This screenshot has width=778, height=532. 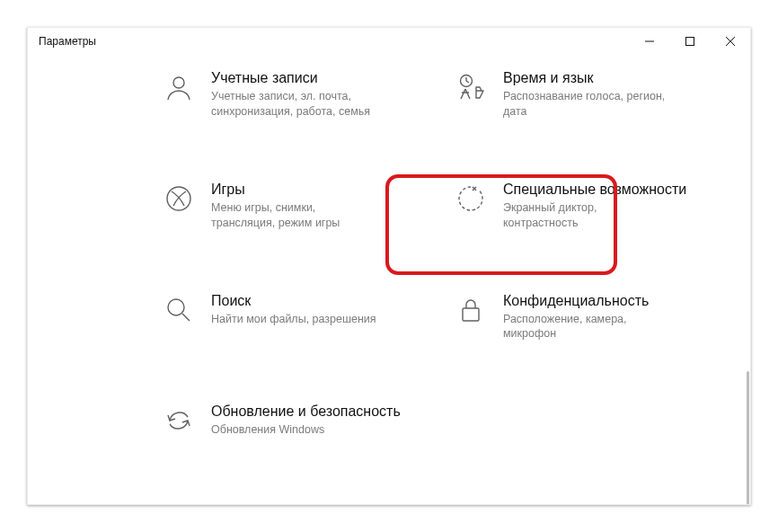 I want to click on time-language-icon, so click(x=471, y=87).